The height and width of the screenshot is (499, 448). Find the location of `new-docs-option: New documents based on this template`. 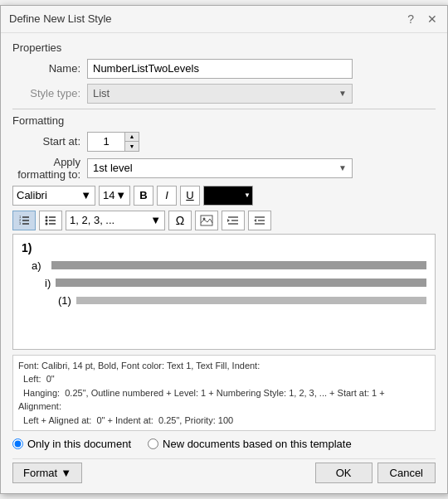

new-docs-option: New documents based on this template is located at coordinates (250, 444).